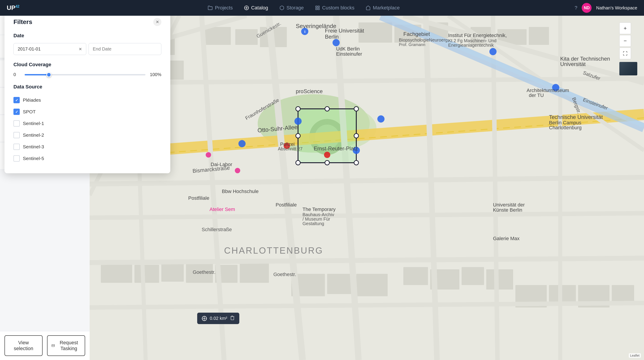  Describe the element at coordinates (16, 100) in the screenshot. I see `pleiades-checkbox` at that location.